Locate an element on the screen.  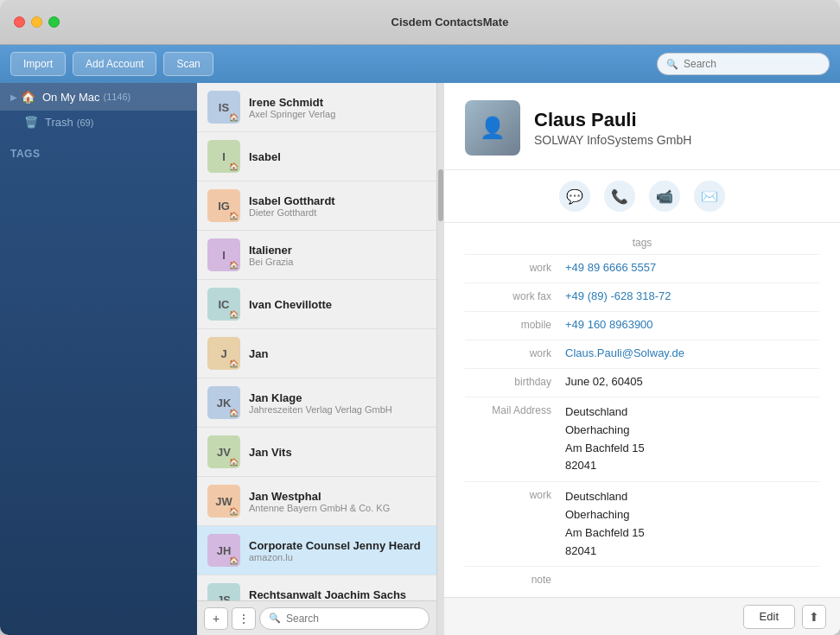
minimize-button is located at coordinates (36, 22).